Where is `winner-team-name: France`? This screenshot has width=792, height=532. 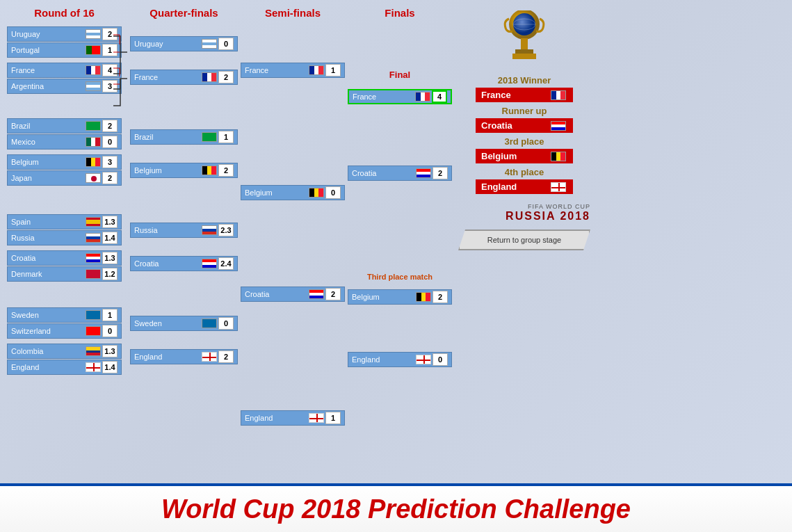 winner-team-name: France is located at coordinates (496, 95).